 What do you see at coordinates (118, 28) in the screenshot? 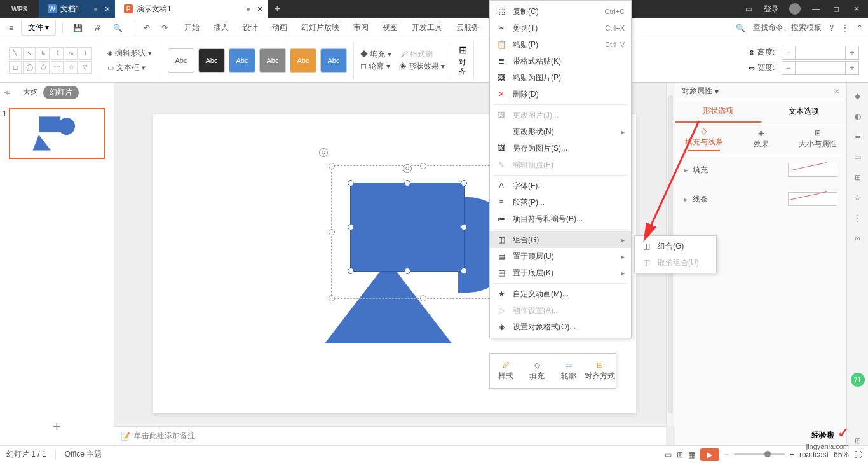
I see `preview-icon: 🔍` at bounding box center [118, 28].